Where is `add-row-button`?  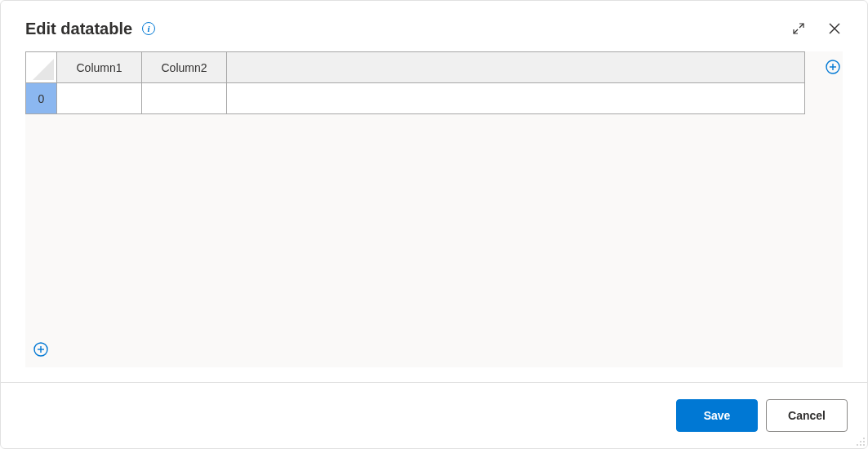
add-row-button is located at coordinates (41, 351).